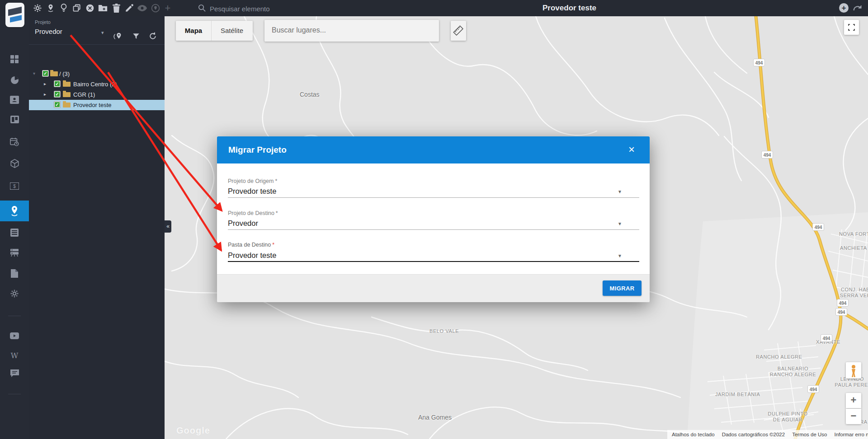 The image size is (868, 439). What do you see at coordinates (693, 434) in the screenshot?
I see `attribution-keyboard-shortcuts: Atalhos do teclado` at bounding box center [693, 434].